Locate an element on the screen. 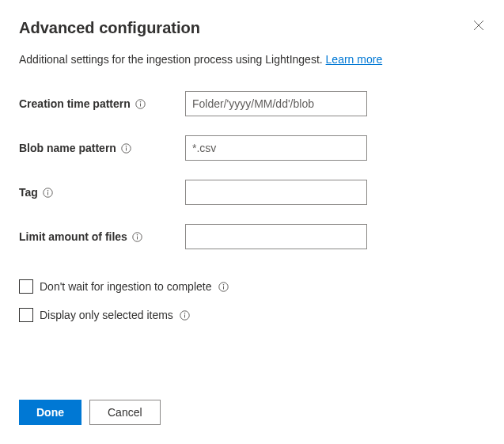 The height and width of the screenshot is (444, 504). close-button is located at coordinates (479, 25).